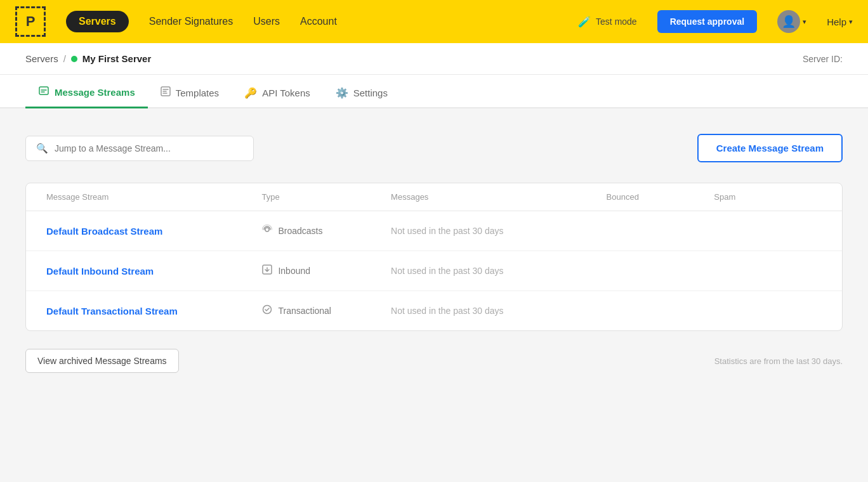 The image size is (868, 482). I want to click on sender-signatures-link: Sender Signatures, so click(192, 22).